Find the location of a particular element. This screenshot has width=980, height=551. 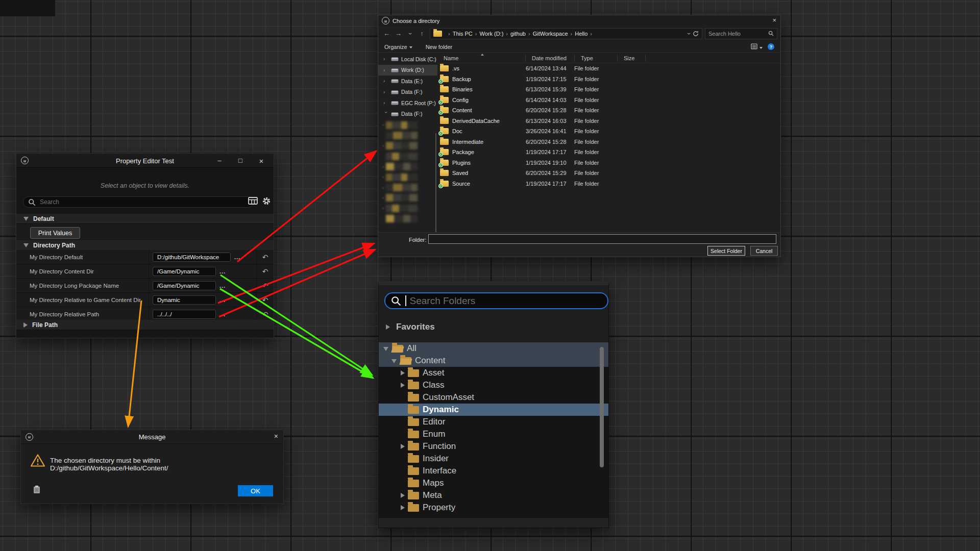

section-header-directory-path: Directory Path is located at coordinates (145, 245).